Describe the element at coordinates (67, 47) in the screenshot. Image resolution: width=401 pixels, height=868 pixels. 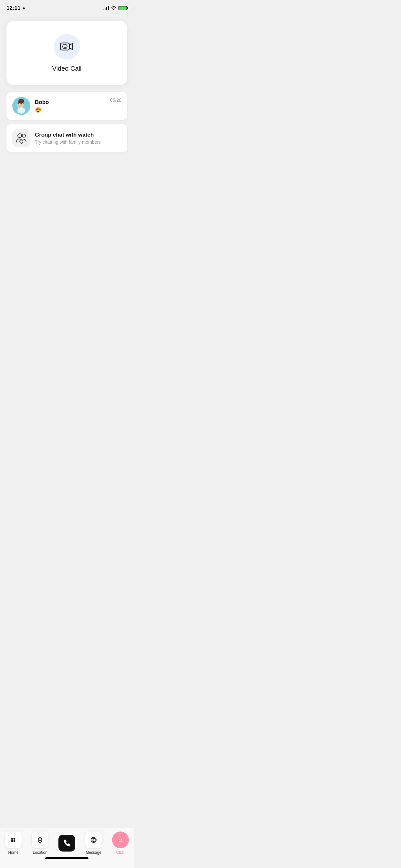
I see `video-call-icon` at that location.